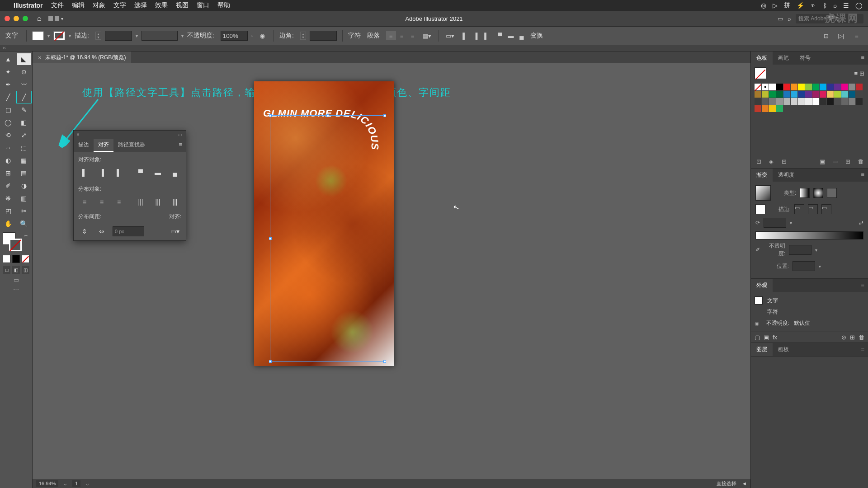  I want to click on swatch-libraries-icon: ⊡, so click(759, 161).